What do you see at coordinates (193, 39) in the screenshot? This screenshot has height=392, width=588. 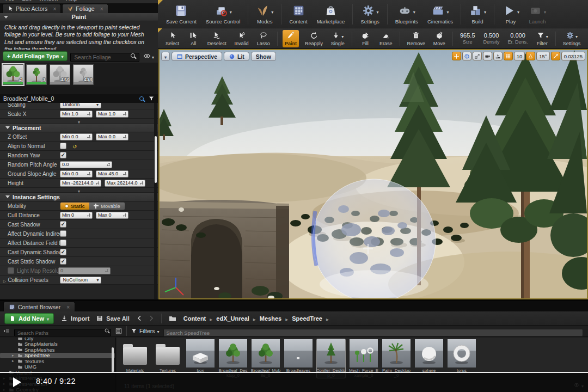 I see `foliage-tool-all: All` at bounding box center [193, 39].